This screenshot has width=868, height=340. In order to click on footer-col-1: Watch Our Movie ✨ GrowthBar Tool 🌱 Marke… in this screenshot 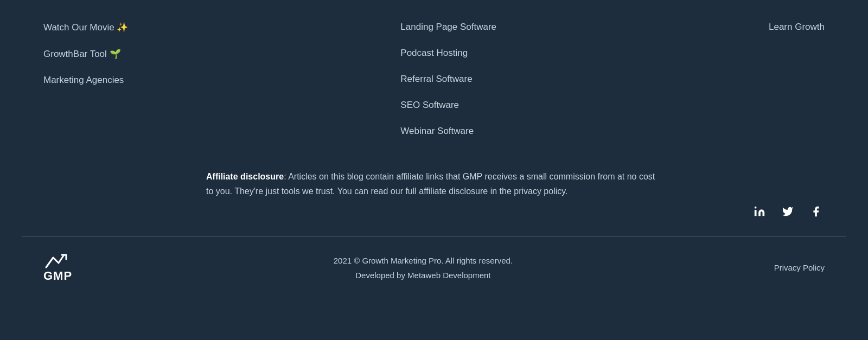, I will do `click(86, 79)`.